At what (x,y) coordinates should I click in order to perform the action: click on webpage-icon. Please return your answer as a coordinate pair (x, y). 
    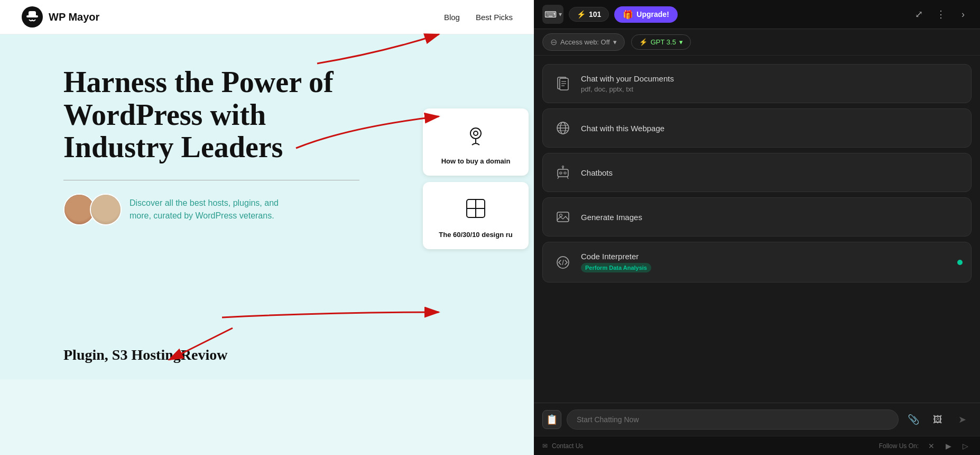
    Looking at the image, I should click on (563, 128).